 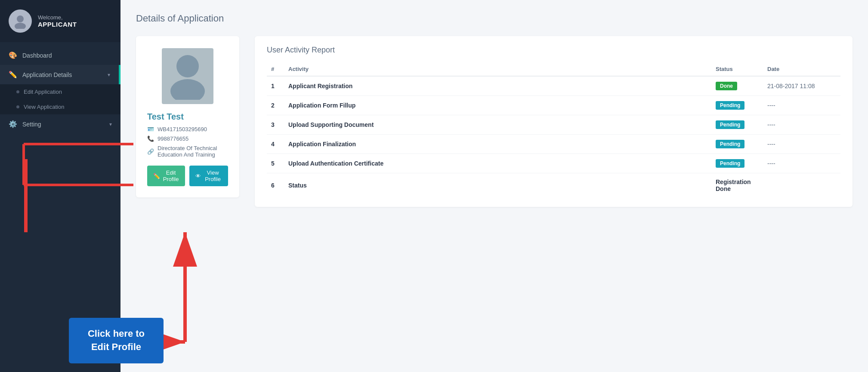 I want to click on row-activity: Upload Supporting Document, so click(x=497, y=125).